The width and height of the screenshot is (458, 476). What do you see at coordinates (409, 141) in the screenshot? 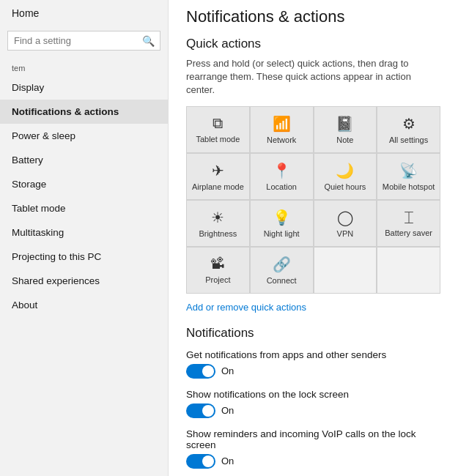
I see `qa-all-settings-label: All settings` at bounding box center [409, 141].